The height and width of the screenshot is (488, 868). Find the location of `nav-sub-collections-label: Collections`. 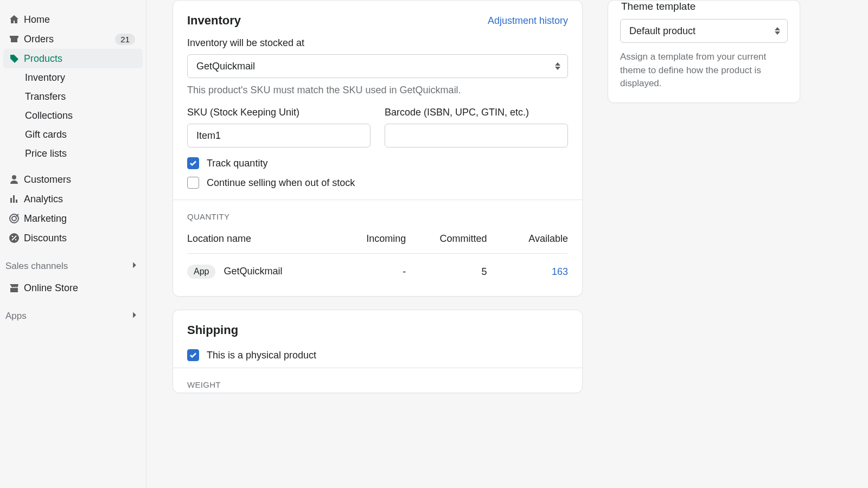

nav-sub-collections-label: Collections is located at coordinates (49, 116).